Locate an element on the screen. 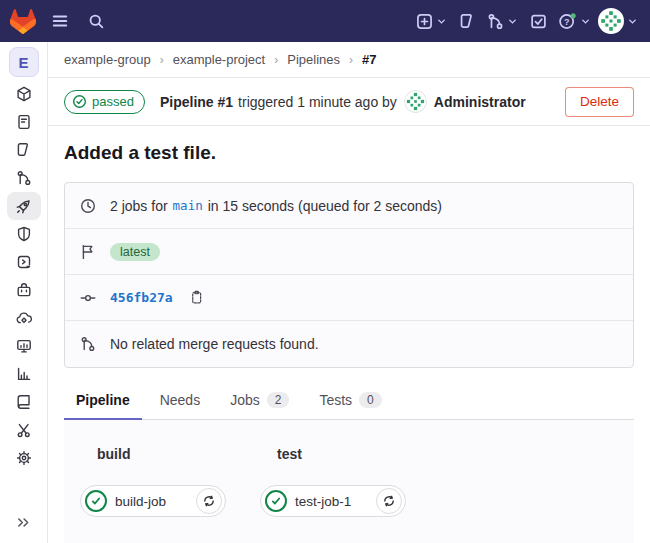  breadcrumb-pipeline-id: #7 is located at coordinates (369, 60).